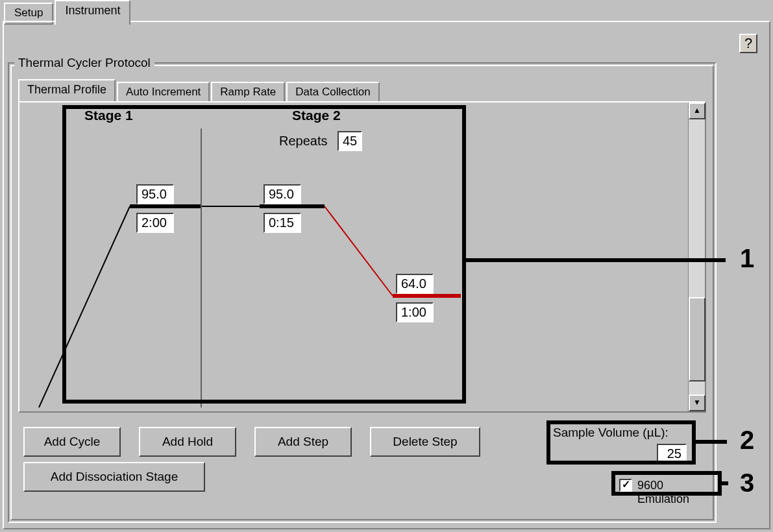 The height and width of the screenshot is (532, 773). What do you see at coordinates (332, 93) in the screenshot?
I see `tab-data-collection: Data Collection` at bounding box center [332, 93].